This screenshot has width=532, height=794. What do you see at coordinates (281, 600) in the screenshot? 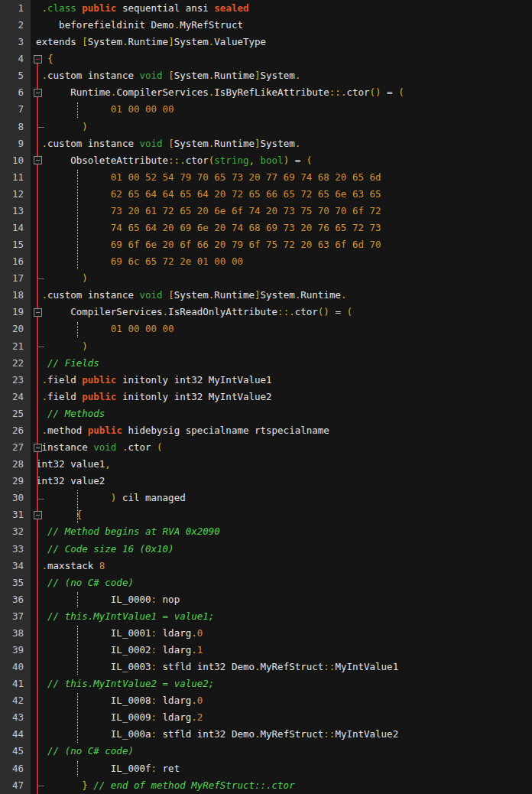
I see `code-line: IL_0000: nop` at bounding box center [281, 600].